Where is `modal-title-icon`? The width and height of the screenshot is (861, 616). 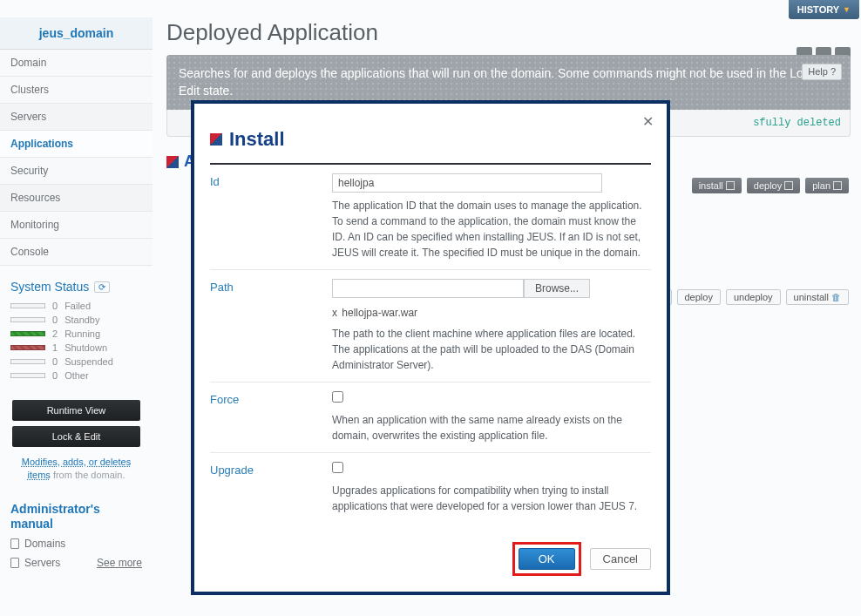 modal-title-icon is located at coordinates (216, 139).